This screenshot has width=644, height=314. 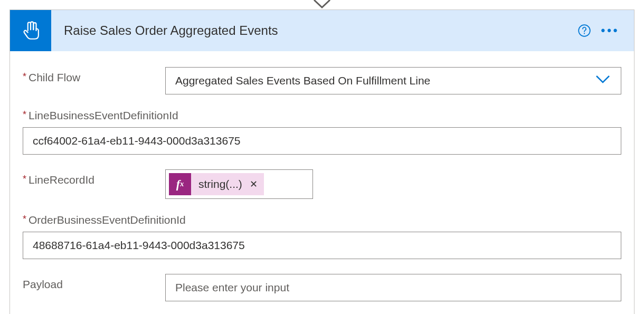 What do you see at coordinates (94, 282) in the screenshot?
I see `payload-label: Payload` at bounding box center [94, 282].